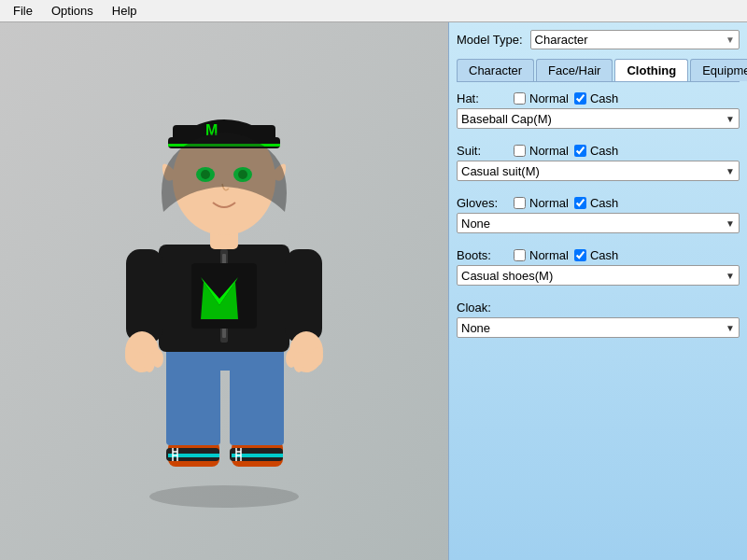 The height and width of the screenshot is (560, 747). I want to click on hat-cash-checkbox, so click(581, 99).